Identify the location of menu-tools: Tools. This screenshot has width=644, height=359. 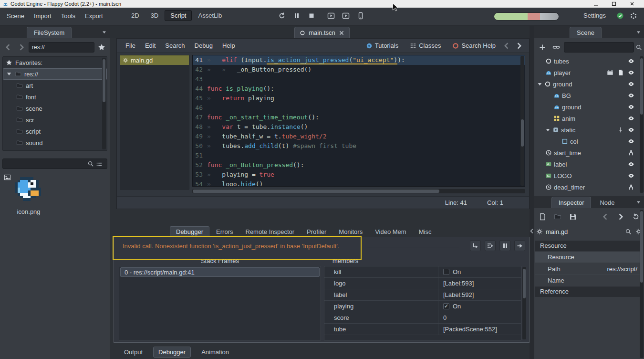
(68, 16).